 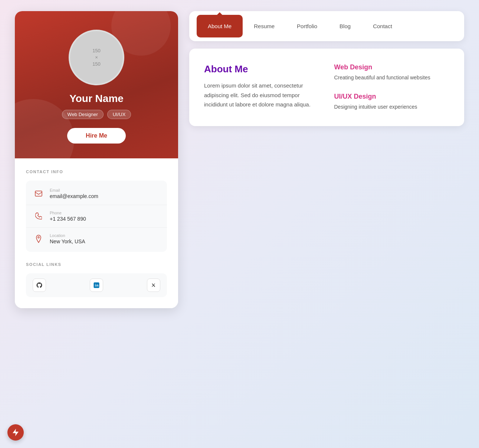 I want to click on tags-container: Web Designer UI/UX, so click(x=96, y=114).